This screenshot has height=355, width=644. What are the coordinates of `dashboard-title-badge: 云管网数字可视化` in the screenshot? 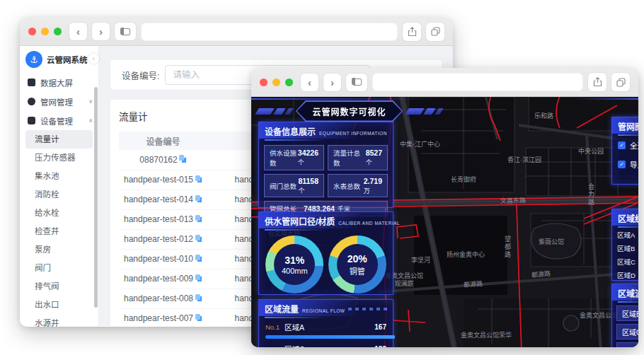 It's located at (350, 111).